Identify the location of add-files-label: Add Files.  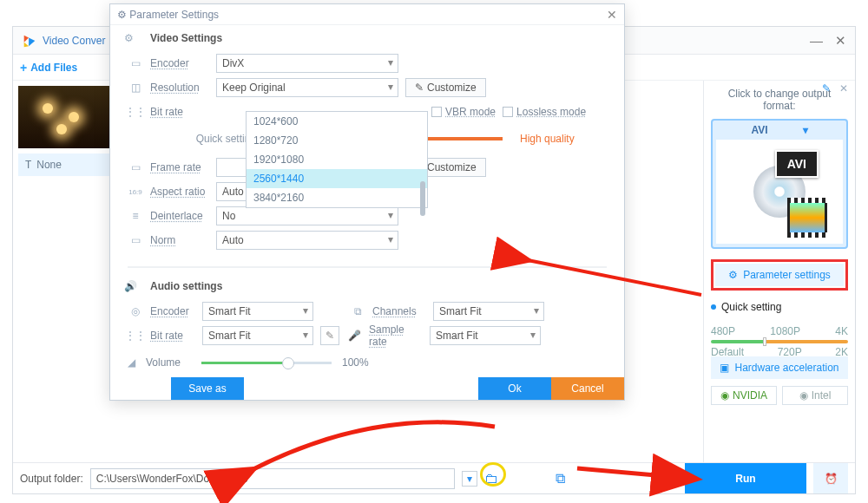
(54, 68).